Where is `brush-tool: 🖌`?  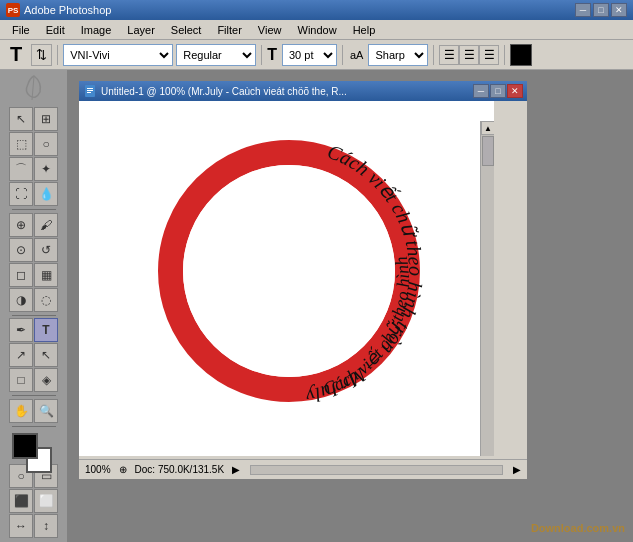
brush-tool: 🖌 is located at coordinates (46, 225).